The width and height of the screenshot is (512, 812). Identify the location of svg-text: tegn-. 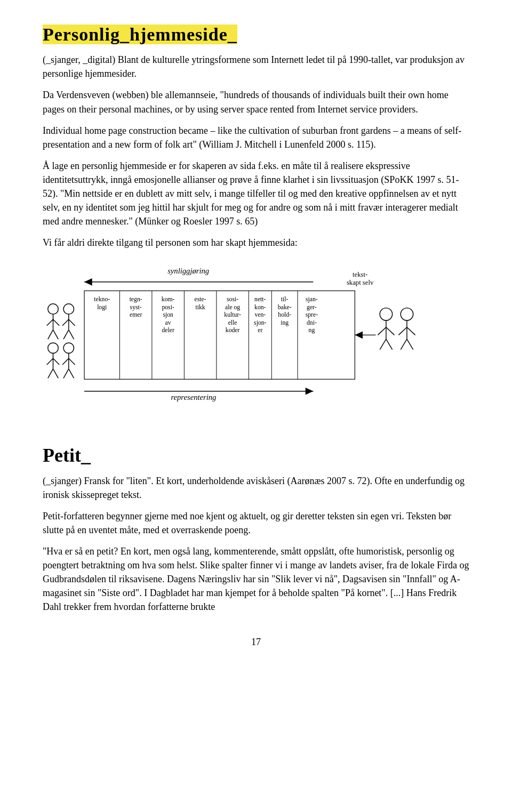
(136, 300).